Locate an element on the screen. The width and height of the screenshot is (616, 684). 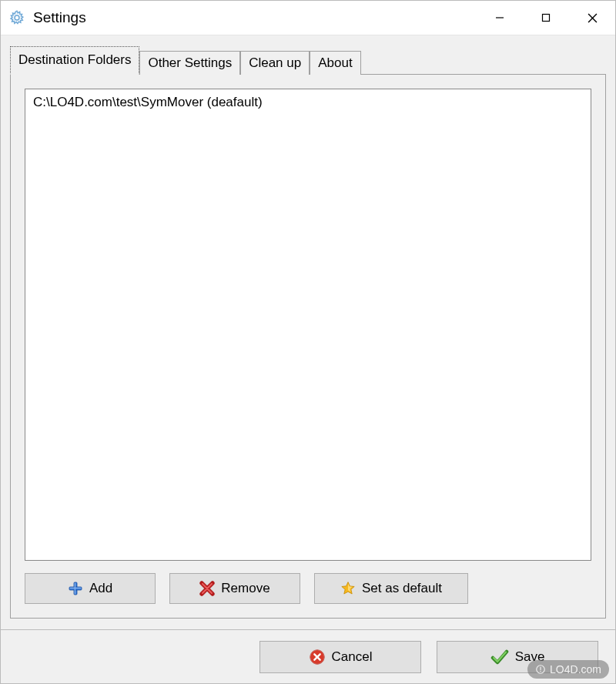
cancel-button-label: Cancel is located at coordinates (353, 657).